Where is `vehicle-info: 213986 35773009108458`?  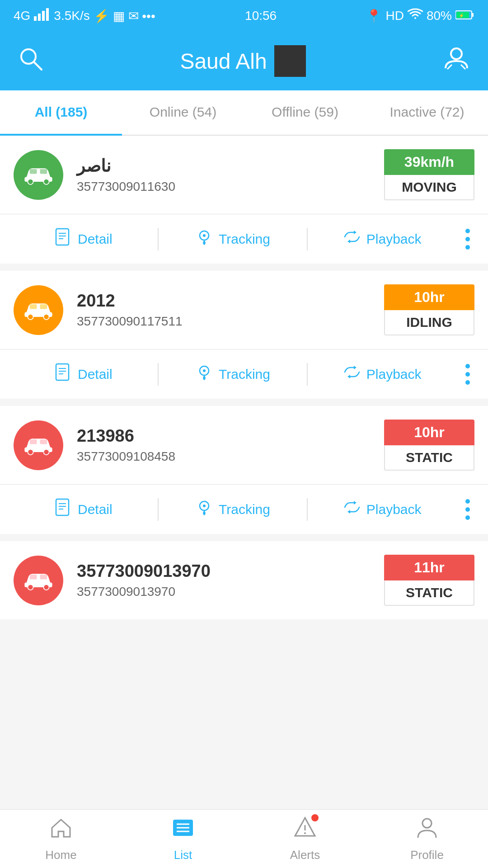
vehicle-info: 213986 35773009108458 is located at coordinates (224, 445).